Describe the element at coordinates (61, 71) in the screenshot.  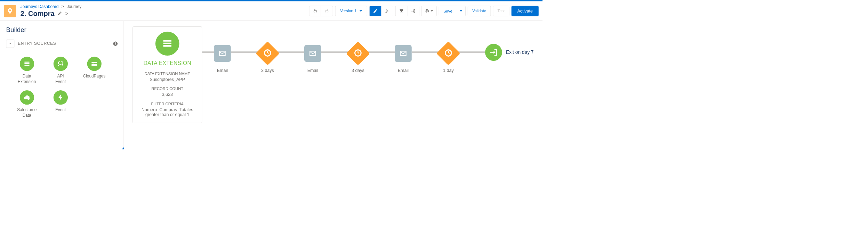
I see `palette-item-api: APIEvent` at that location.